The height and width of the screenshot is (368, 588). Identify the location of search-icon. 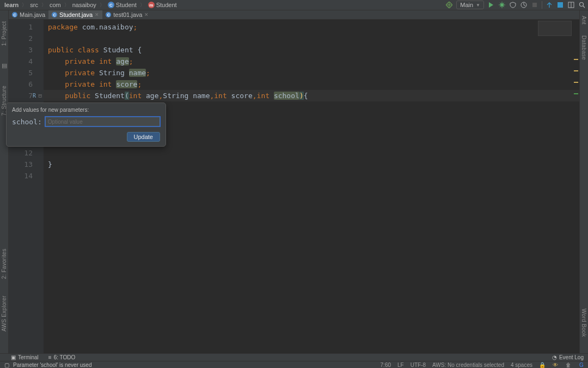
(582, 5).